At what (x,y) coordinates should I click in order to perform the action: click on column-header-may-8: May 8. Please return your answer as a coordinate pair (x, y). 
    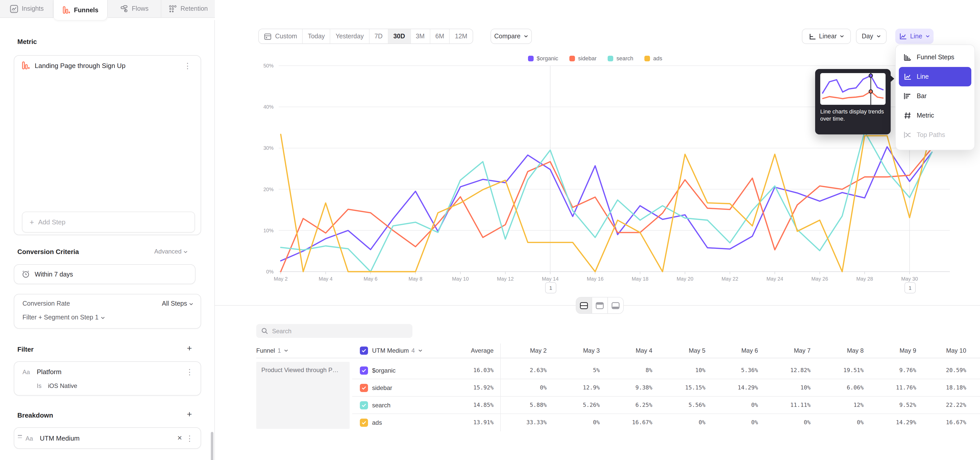
    Looking at the image, I should click on (841, 351).